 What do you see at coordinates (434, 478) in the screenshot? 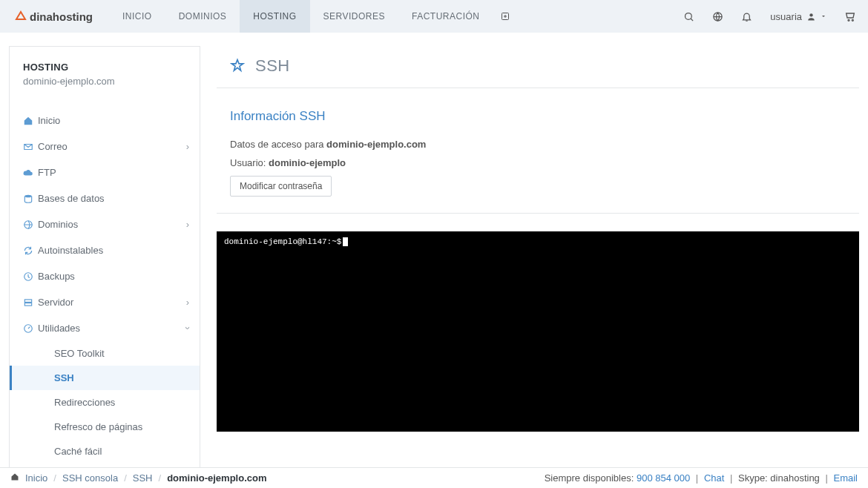
I see `footer: Inicio / SSH consola / SSH / dominio-eje…` at bounding box center [434, 478].